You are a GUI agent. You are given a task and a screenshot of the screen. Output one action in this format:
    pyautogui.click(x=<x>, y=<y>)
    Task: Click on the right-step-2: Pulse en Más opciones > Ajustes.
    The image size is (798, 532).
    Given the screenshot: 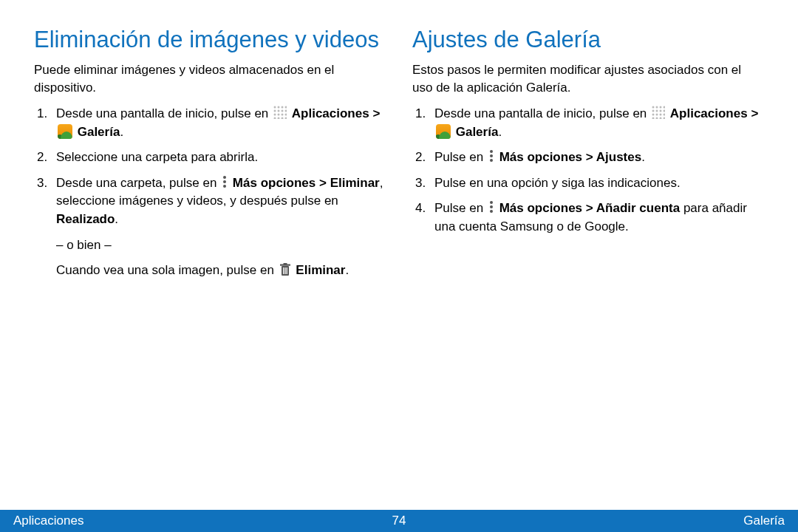 What is the action you would take?
    pyautogui.click(x=588, y=158)
    